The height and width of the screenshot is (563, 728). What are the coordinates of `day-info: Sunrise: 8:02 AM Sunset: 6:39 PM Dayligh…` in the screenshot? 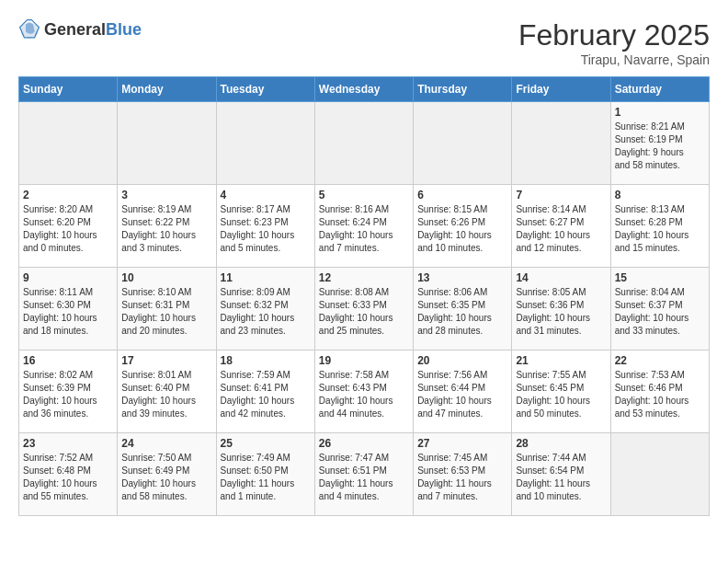 It's located at (68, 395).